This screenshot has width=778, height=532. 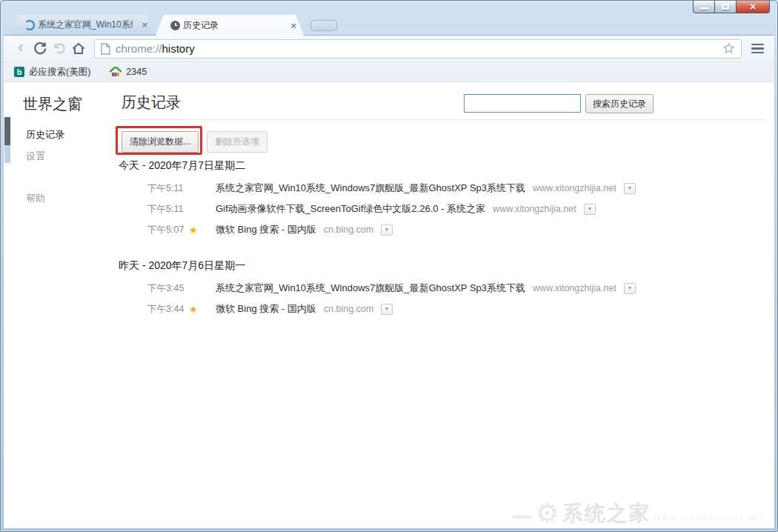 What do you see at coordinates (21, 47) in the screenshot?
I see `back-icon: ‹` at bounding box center [21, 47].